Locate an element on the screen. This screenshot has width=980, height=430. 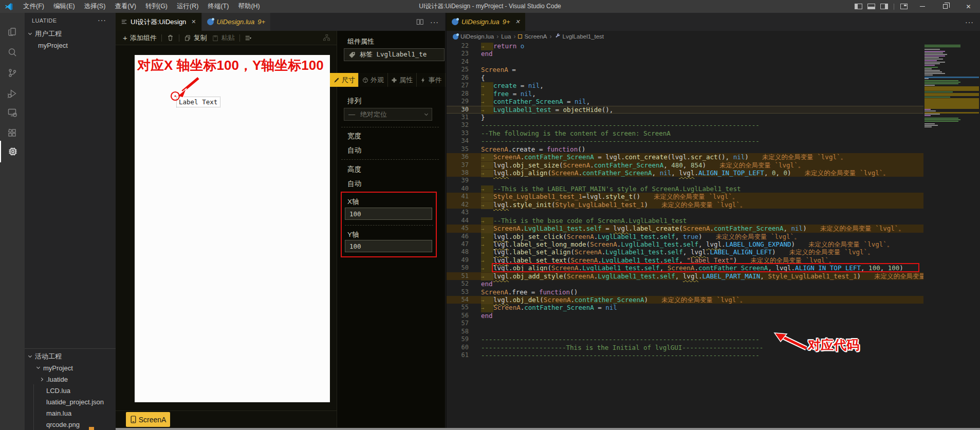
tree-item-LCD.lua: LCD.lua is located at coordinates (70, 390).